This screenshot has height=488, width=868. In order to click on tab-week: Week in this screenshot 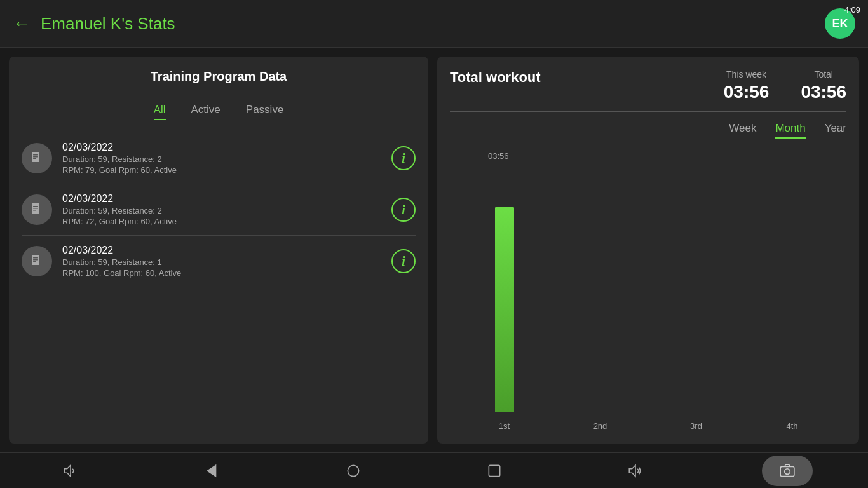, I will do `click(742, 130)`.